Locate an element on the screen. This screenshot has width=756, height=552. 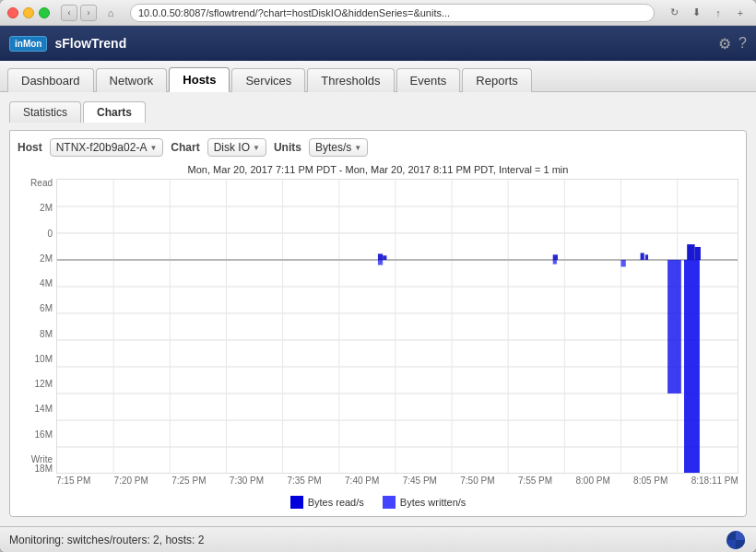
y-label-0: 0 is located at coordinates (35, 234).